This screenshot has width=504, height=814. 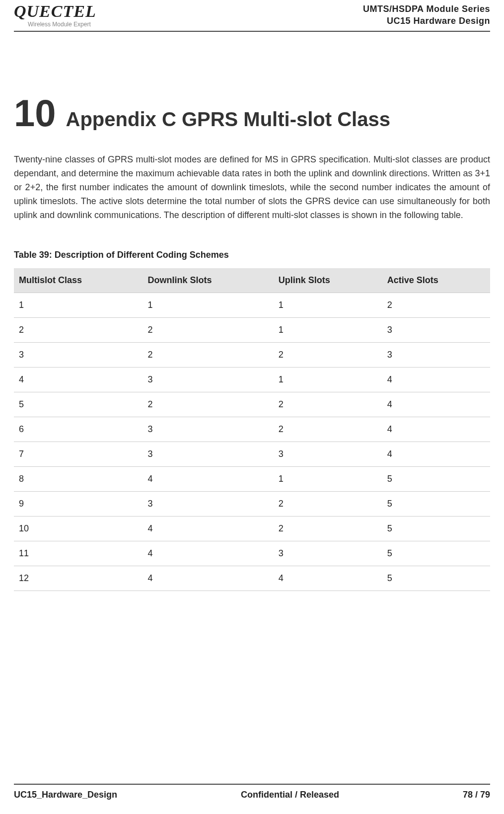 I want to click on logo: QUECTEL Wireless Module Expert, so click(x=55, y=15).